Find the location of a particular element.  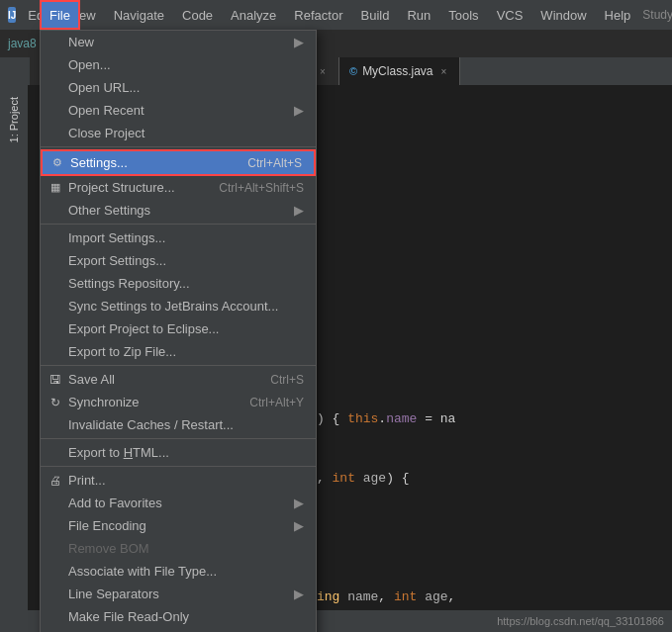

menu-item-export-zip: Export to Zip File... is located at coordinates (178, 352).